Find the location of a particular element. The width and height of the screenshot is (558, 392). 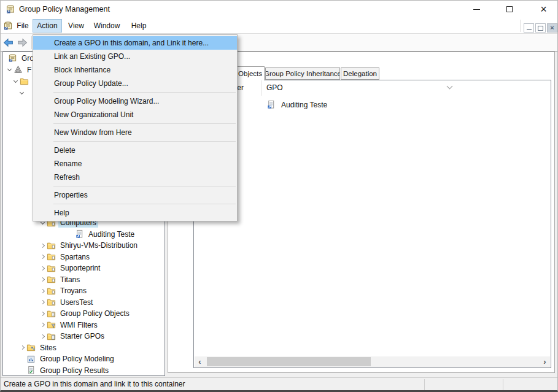

tree-item-label: Troyans is located at coordinates (74, 291).